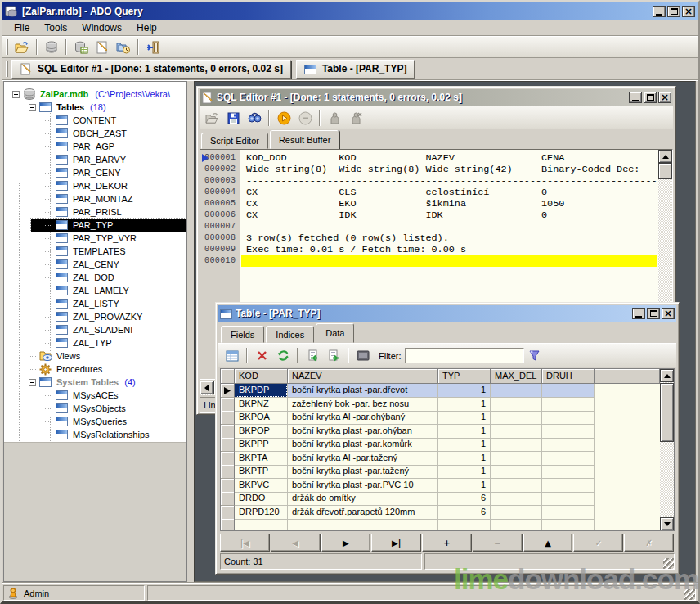 This screenshot has height=604, width=700. I want to click on tab-result-buffer: Result Buffer, so click(304, 139).